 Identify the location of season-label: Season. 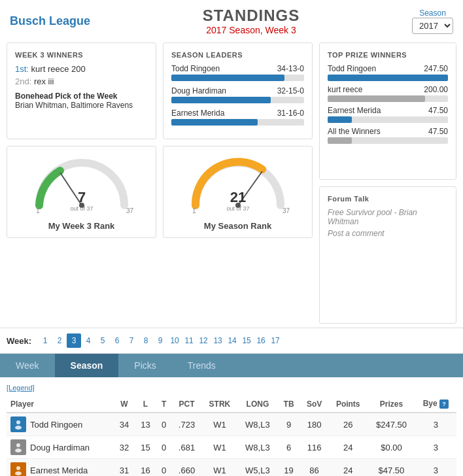
(433, 13).